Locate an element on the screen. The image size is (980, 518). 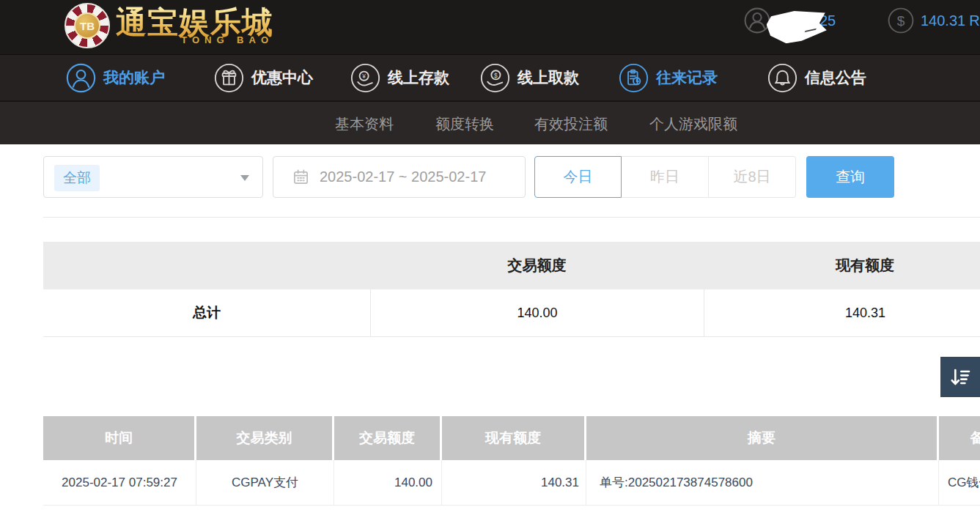
summary-total-row: 总计 140.00 140.31 is located at coordinates (512, 314).